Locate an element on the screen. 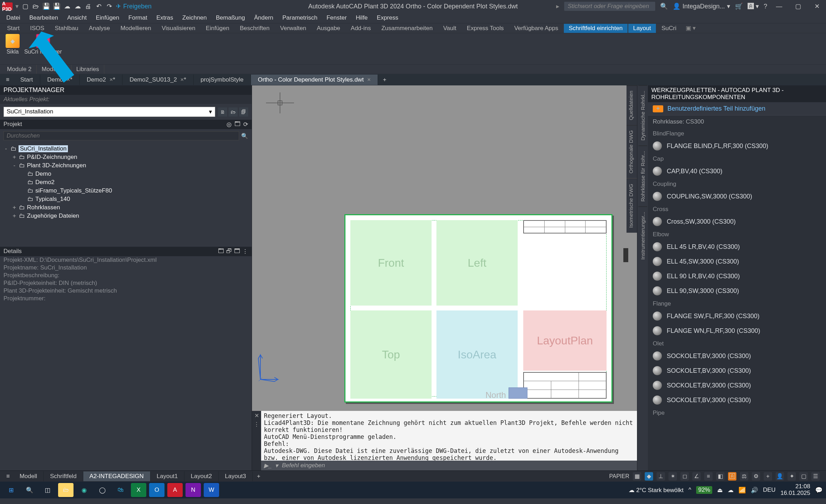 The height and width of the screenshot is (504, 826). viewport-front: Front is located at coordinates (391, 263).